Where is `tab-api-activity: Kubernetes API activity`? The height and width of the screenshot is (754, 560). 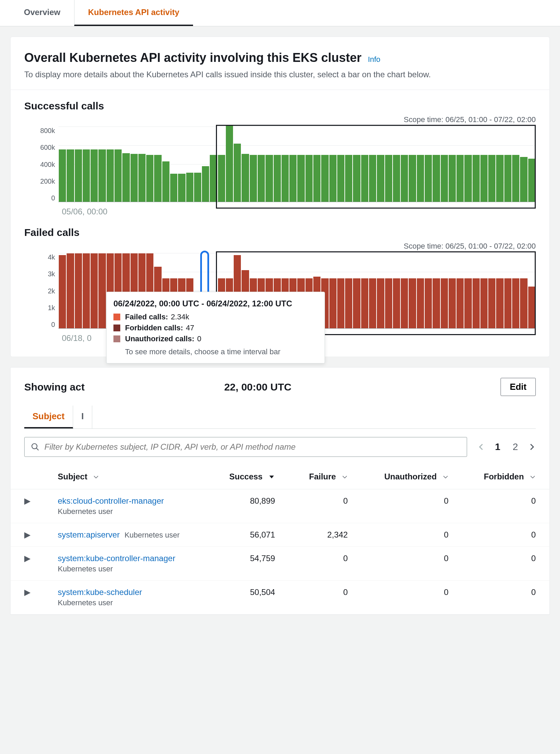 tab-api-activity: Kubernetes API activity is located at coordinates (134, 13).